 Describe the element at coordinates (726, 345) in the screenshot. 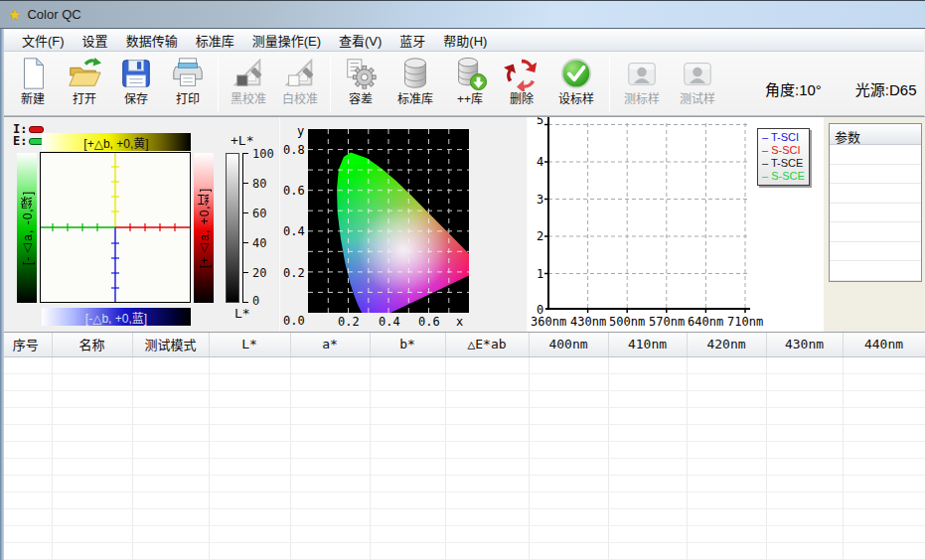

I see `col-420nm: 420nm` at that location.